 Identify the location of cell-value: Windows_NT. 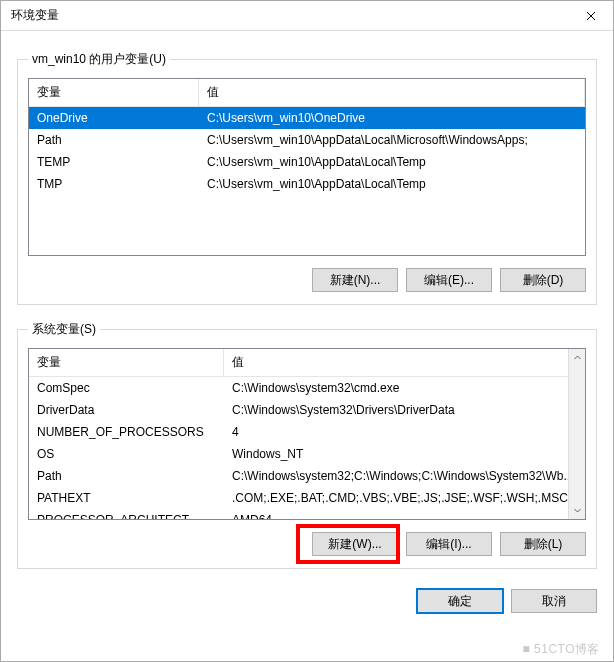
(404, 454).